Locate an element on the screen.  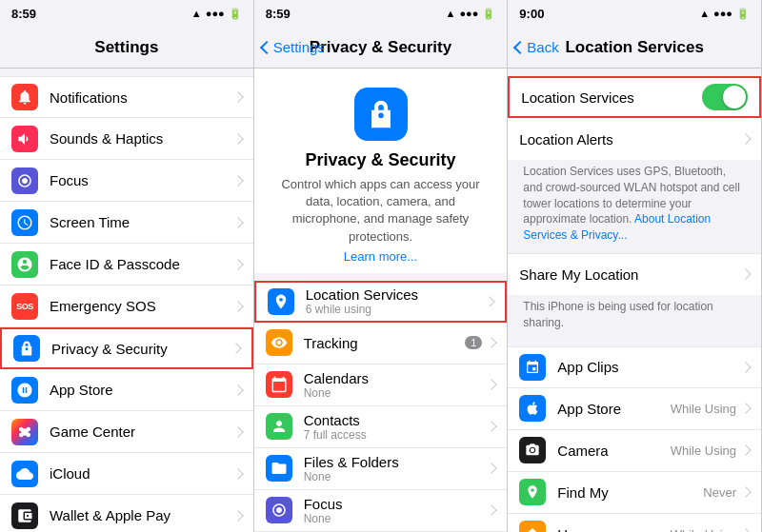
privacy-title: Privacy & Security is located at coordinates (381, 48).